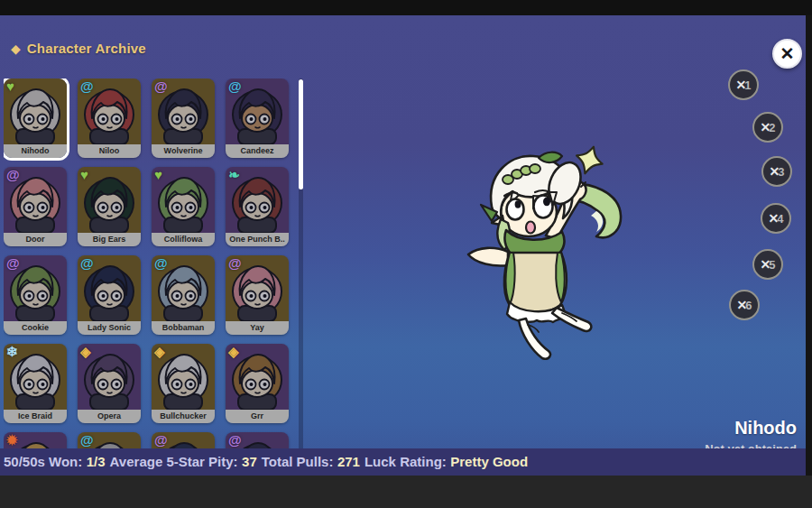  What do you see at coordinates (35, 118) in the screenshot?
I see `character-card: ♥ Nihodo` at bounding box center [35, 118].